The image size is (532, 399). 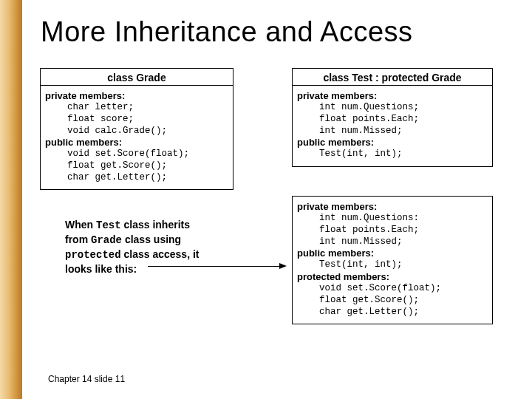 What do you see at coordinates (137, 129) in the screenshot?
I see `box-class-grade: class Grade private members: char letter…` at bounding box center [137, 129].